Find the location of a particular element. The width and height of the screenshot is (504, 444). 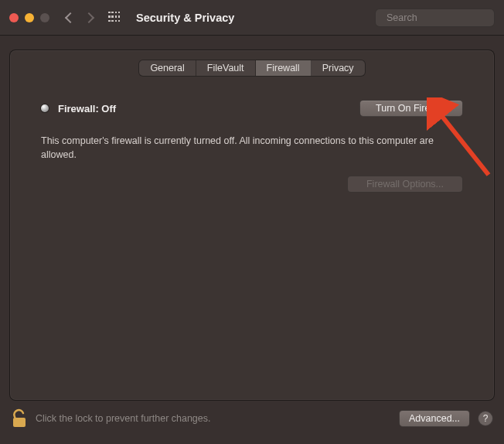

nav-arrows is located at coordinates (80, 18).